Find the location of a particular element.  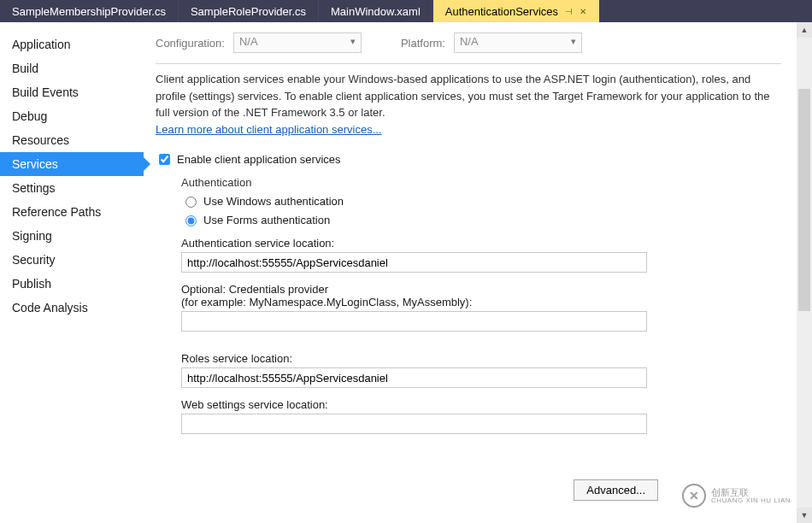

advanced-button: Advanced... is located at coordinates (615, 491).